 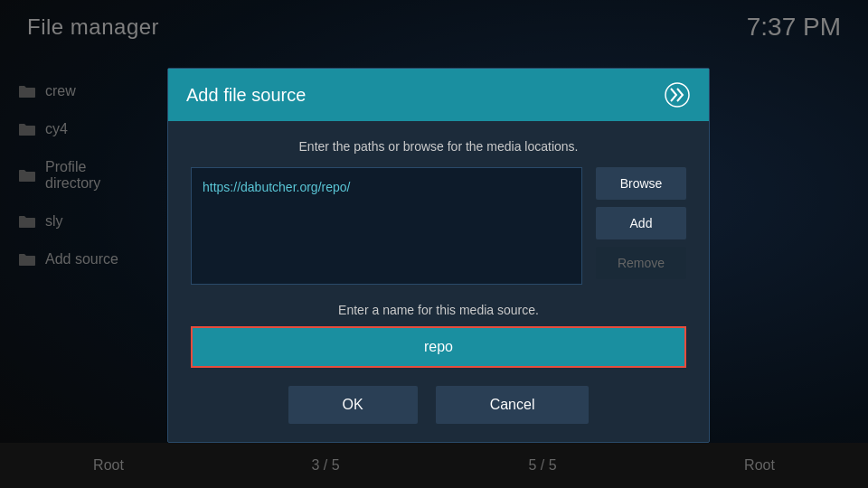 What do you see at coordinates (246, 96) in the screenshot?
I see `dialog-title: Add file source` at bounding box center [246, 96].